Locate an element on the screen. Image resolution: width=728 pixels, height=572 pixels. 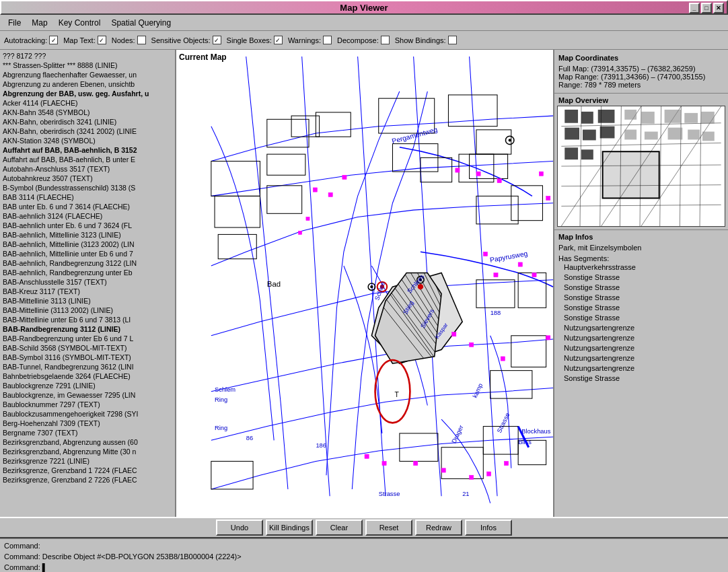
menu-map: Map is located at coordinates (39, 23).